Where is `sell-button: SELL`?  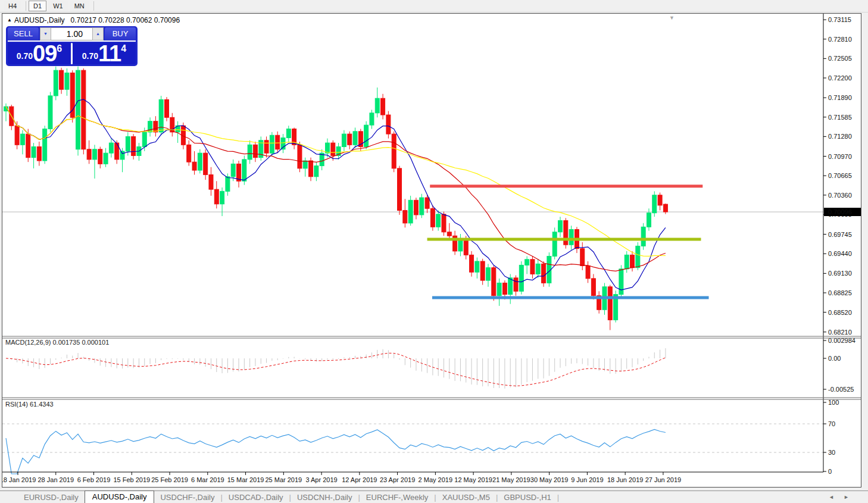 sell-button: SELL is located at coordinates (23, 34).